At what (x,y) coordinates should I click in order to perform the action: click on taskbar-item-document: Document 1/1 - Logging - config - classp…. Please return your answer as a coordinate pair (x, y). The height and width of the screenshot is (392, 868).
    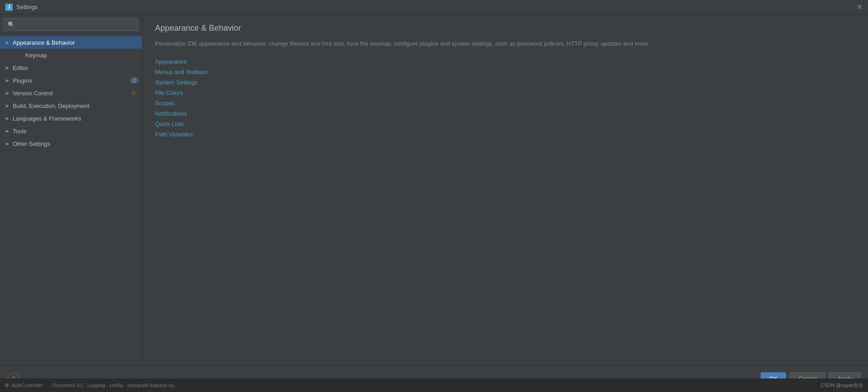
    Looking at the image, I should click on (115, 385).